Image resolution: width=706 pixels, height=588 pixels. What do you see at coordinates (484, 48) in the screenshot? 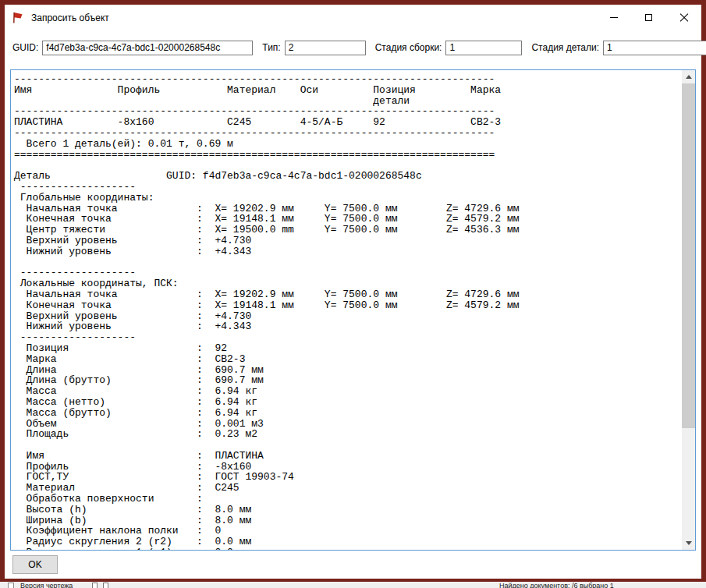
I see `assembly-stage-input` at bounding box center [484, 48].